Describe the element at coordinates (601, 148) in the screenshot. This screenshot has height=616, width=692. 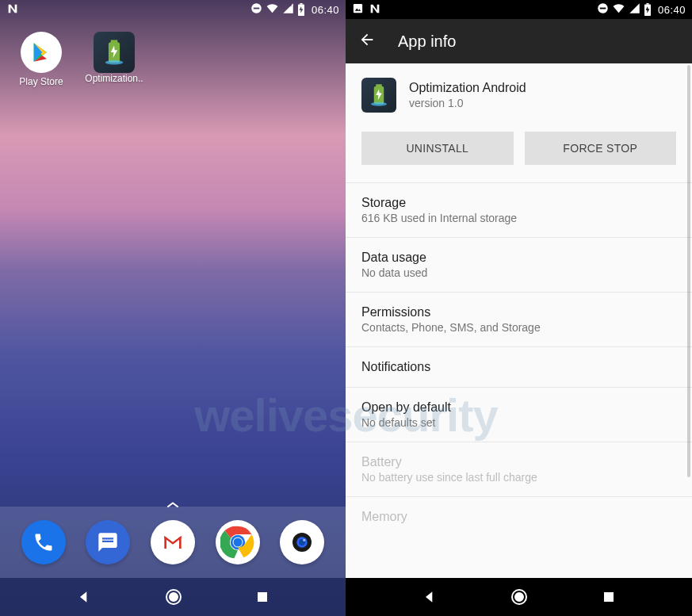
I see `force-stop-button: FORCE STOP` at that location.